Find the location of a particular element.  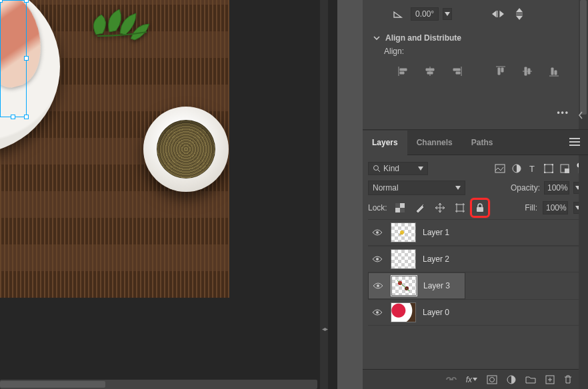

layers-panel-bottom-bar: fx is located at coordinates (471, 379).